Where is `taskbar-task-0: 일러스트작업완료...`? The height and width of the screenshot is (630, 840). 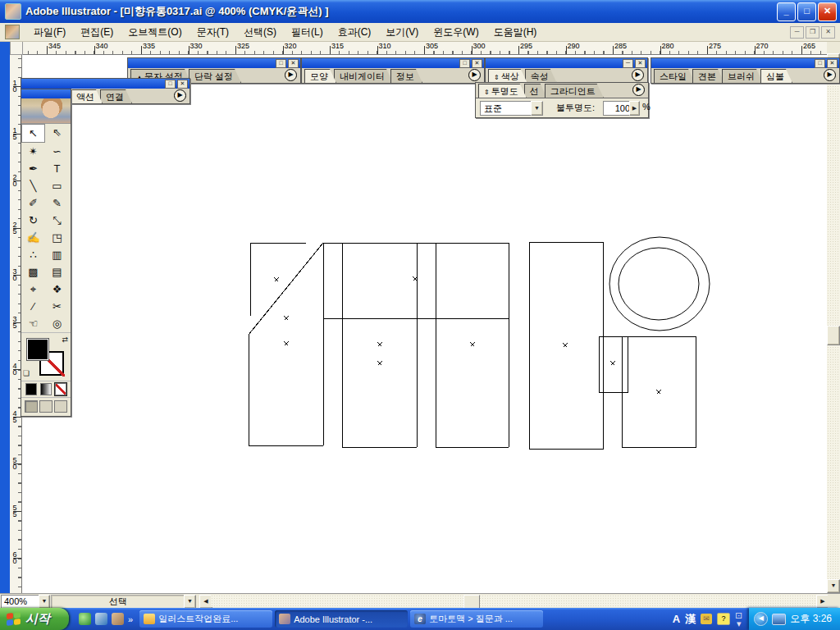 taskbar-task-0: 일러스트작업완료... is located at coordinates (206, 619).